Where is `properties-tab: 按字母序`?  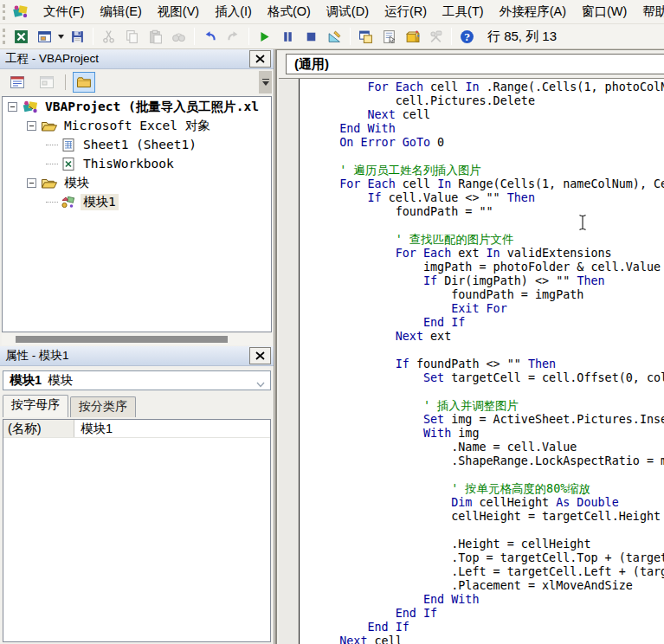 properties-tab: 按字母序 is located at coordinates (35, 406).